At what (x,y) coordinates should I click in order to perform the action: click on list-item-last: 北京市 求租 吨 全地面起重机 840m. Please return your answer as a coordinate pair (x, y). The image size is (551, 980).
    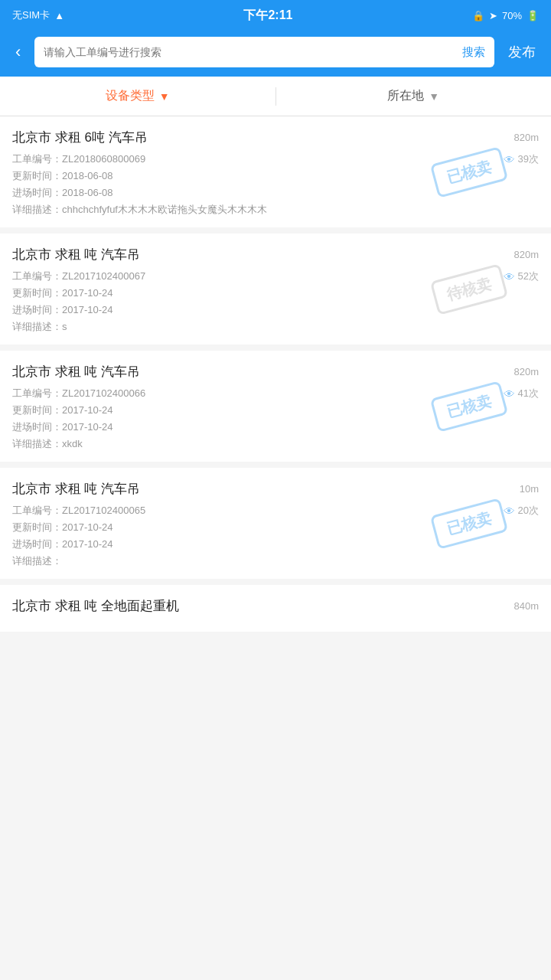
    Looking at the image, I should click on (276, 608).